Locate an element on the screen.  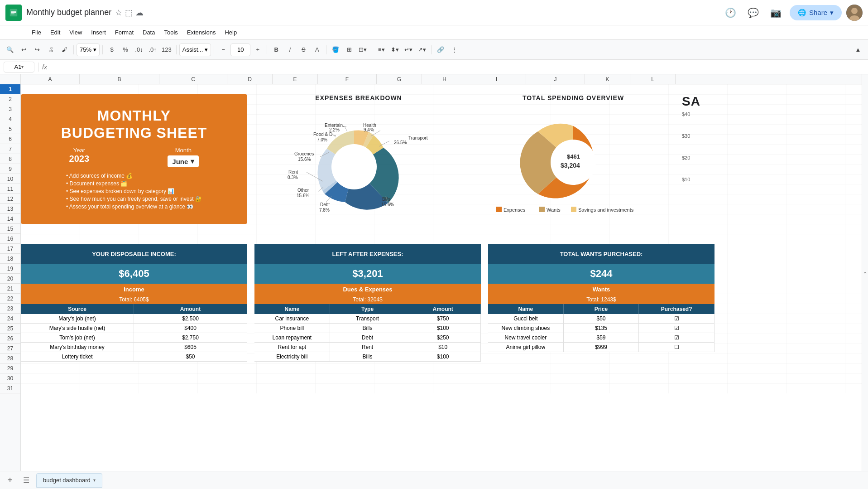
sheet-list-button: ☰ is located at coordinates (26, 480).